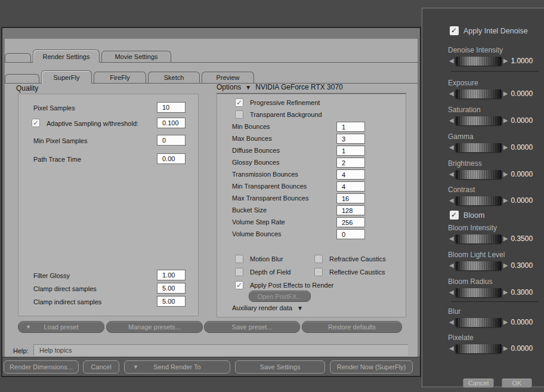  What do you see at coordinates (280, 296) in the screenshot?
I see `open-postfx-button: Open PostFX...` at bounding box center [280, 296].